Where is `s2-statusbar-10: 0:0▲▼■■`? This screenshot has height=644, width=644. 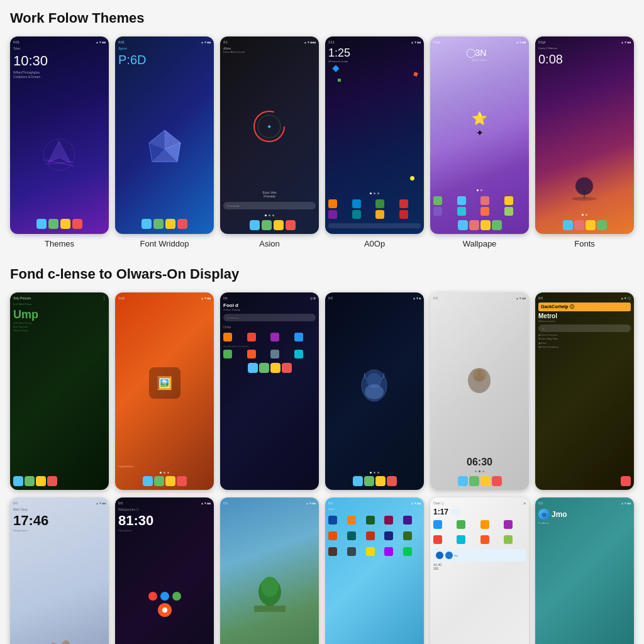
s2-statusbar-10: 0:0▲▼■■ is located at coordinates (375, 503).